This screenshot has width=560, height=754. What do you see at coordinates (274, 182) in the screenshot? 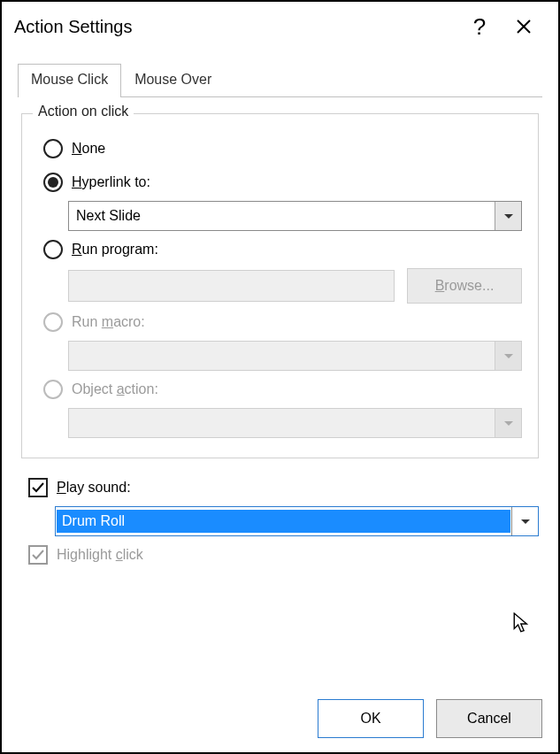
I see `option-hyperlink-row: Hyperlink to:` at bounding box center [274, 182].